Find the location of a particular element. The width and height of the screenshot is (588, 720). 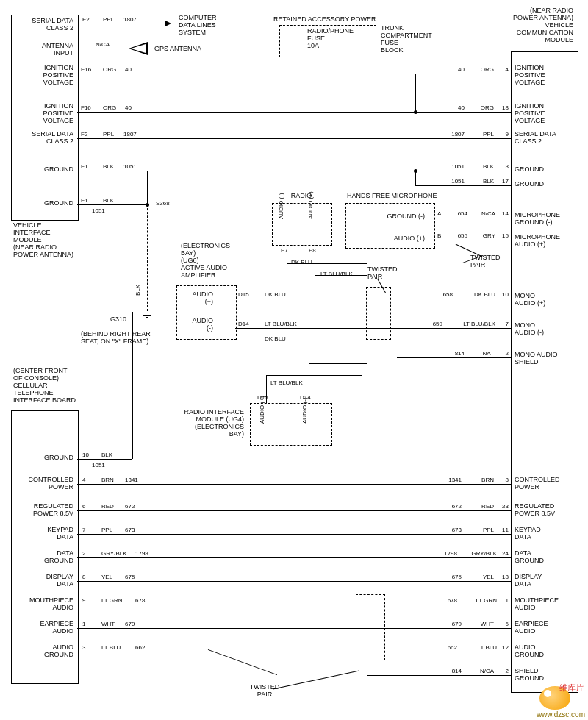

arrow-icon is located at coordinates (168, 24).